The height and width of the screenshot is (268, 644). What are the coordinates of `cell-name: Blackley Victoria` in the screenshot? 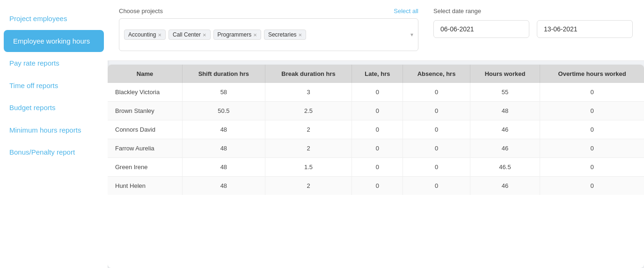 It's located at (145, 92).